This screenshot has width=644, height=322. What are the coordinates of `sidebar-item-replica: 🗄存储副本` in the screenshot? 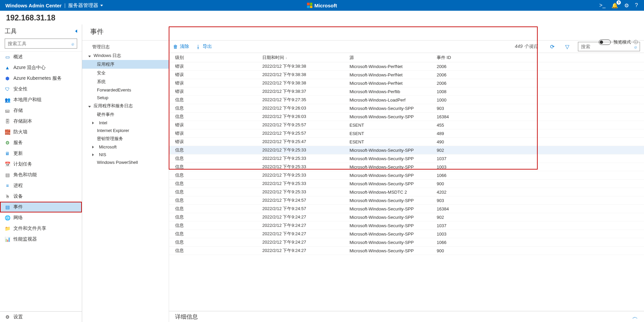 It's located at (41, 121).